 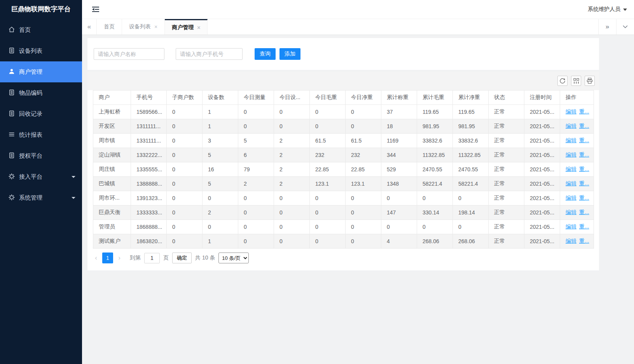 What do you see at coordinates (41, 30) in the screenshot?
I see `sidebar-item-home: 首页` at bounding box center [41, 30].